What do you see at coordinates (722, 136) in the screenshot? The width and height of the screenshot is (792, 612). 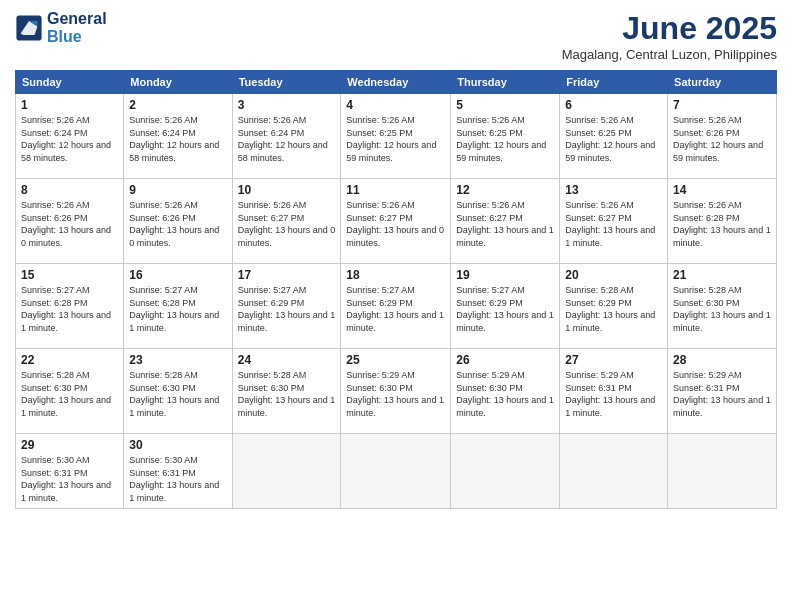 I see `table-row: 7 Sunrise: 5:26 AM Sunset: 6:26 PM Dayli…` at bounding box center [722, 136].